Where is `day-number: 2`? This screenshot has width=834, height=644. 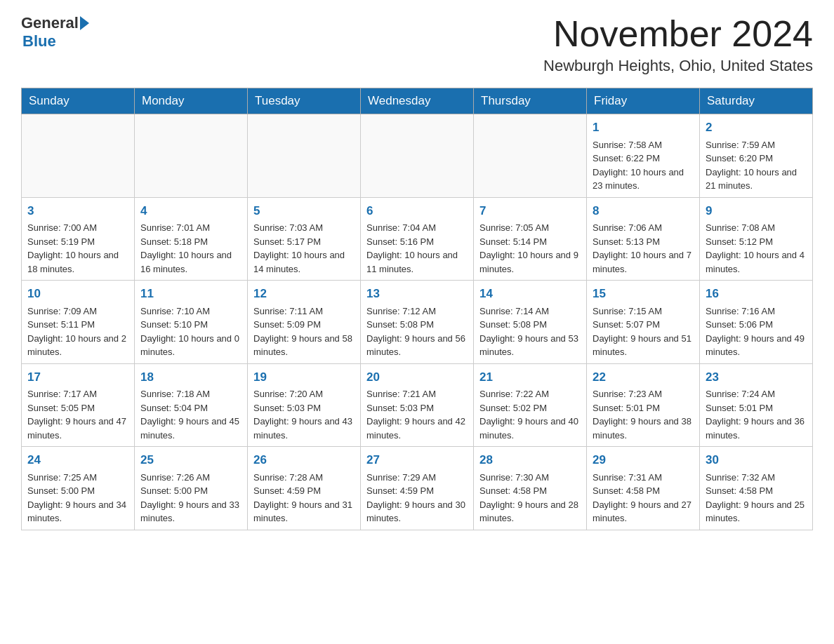
day-number: 2 is located at coordinates (756, 128).